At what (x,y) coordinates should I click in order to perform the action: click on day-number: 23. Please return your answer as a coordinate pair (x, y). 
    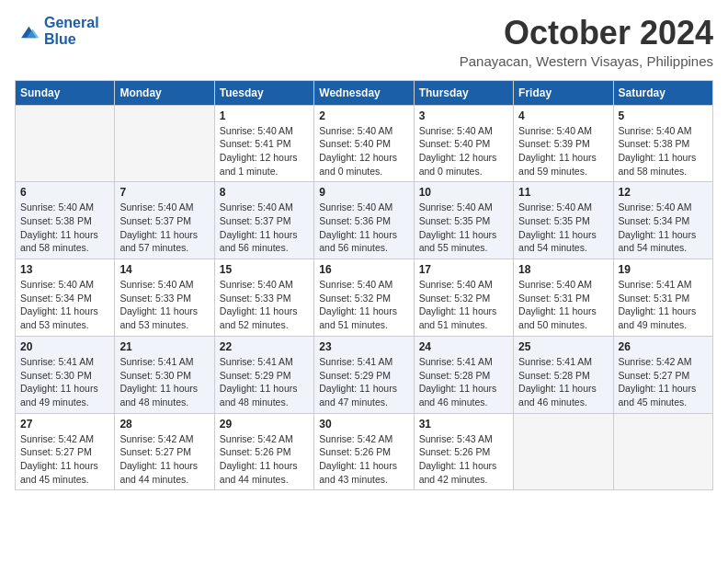
    Looking at the image, I should click on (364, 347).